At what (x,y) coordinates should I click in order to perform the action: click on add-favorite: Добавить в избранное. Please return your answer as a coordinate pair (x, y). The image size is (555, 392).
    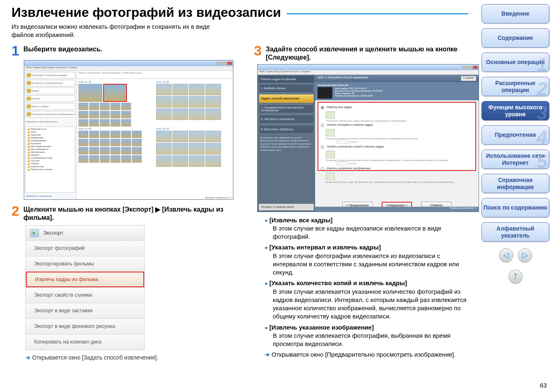
    Looking at the image, I should click on (50, 196).